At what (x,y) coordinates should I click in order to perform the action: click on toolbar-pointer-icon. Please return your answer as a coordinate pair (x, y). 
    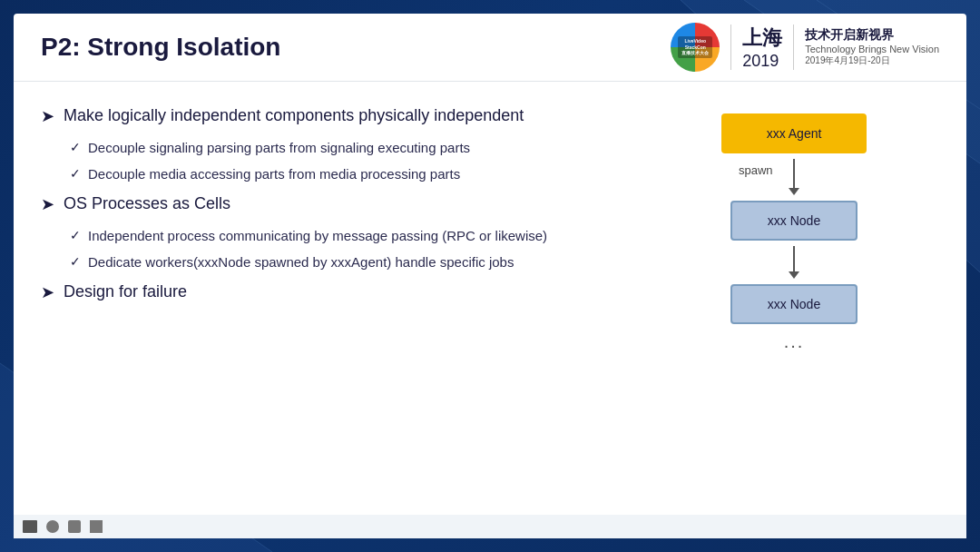
    Looking at the image, I should click on (74, 527).